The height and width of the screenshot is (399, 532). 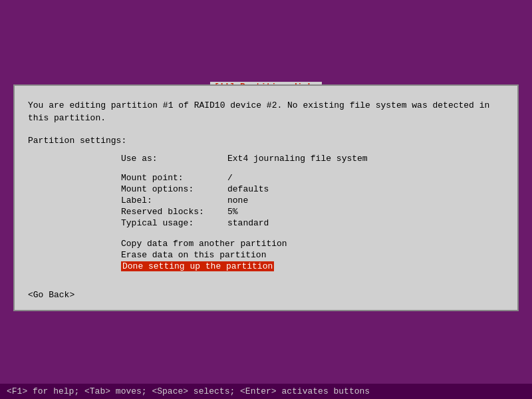 What do you see at coordinates (266, 106) in the screenshot?
I see `description-line1: You are editing partition #1 of RAID10 d…` at bounding box center [266, 106].